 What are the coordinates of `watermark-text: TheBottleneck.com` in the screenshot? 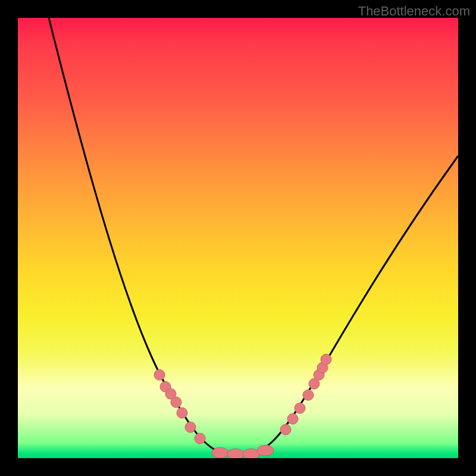 It's located at (414, 11).